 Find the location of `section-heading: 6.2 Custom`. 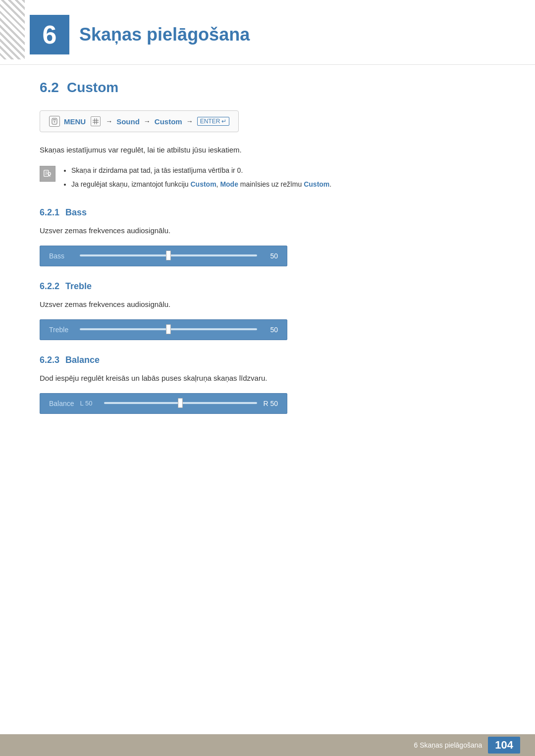

section-heading: 6.2 Custom is located at coordinates (268, 88).